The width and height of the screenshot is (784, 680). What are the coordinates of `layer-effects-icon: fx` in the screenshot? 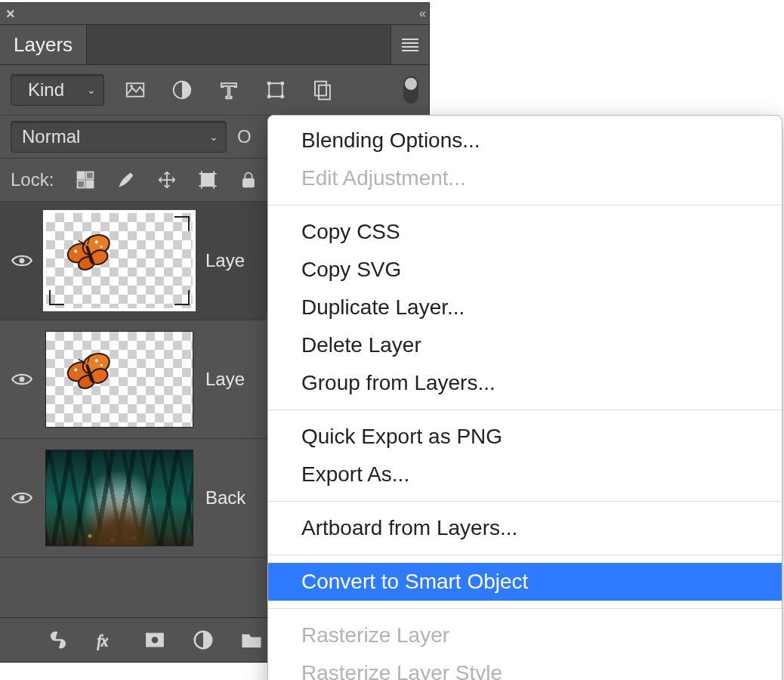 It's located at (106, 640).